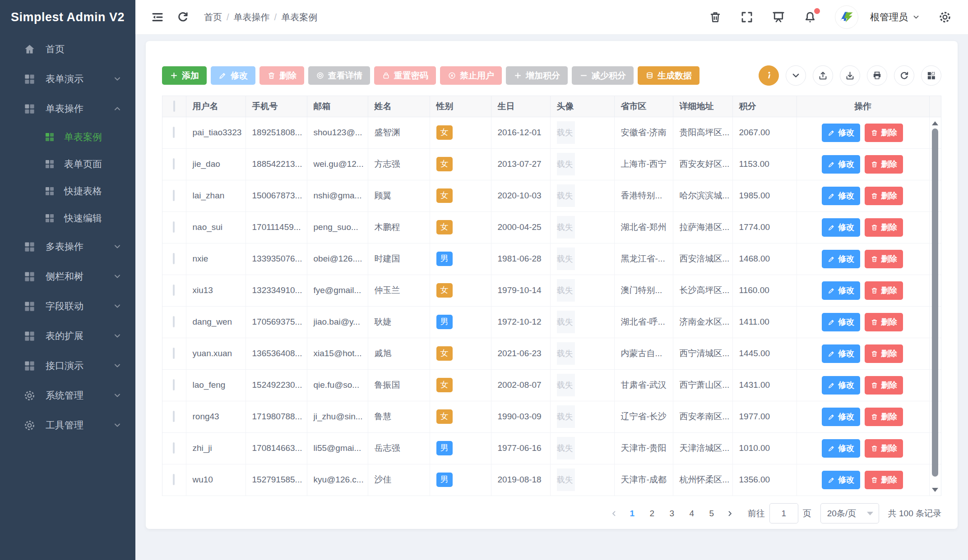  Describe the element at coordinates (945, 17) in the screenshot. I see `gear-icon` at that location.